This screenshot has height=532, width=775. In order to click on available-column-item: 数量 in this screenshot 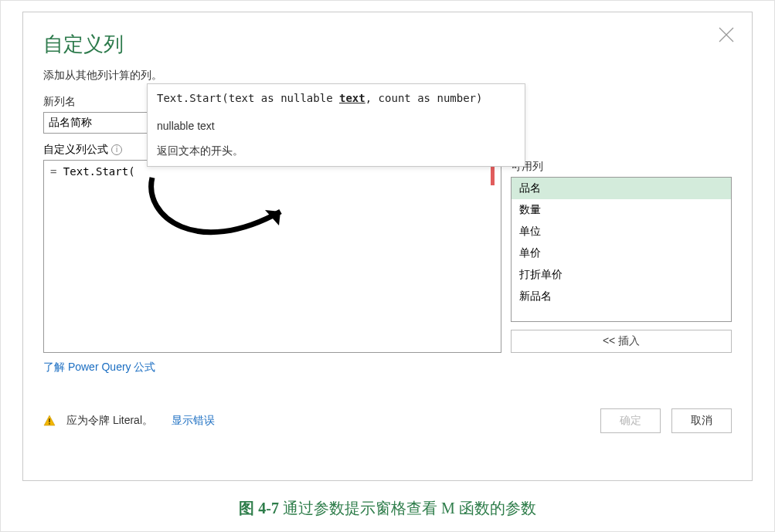, I will do `click(621, 210)`.